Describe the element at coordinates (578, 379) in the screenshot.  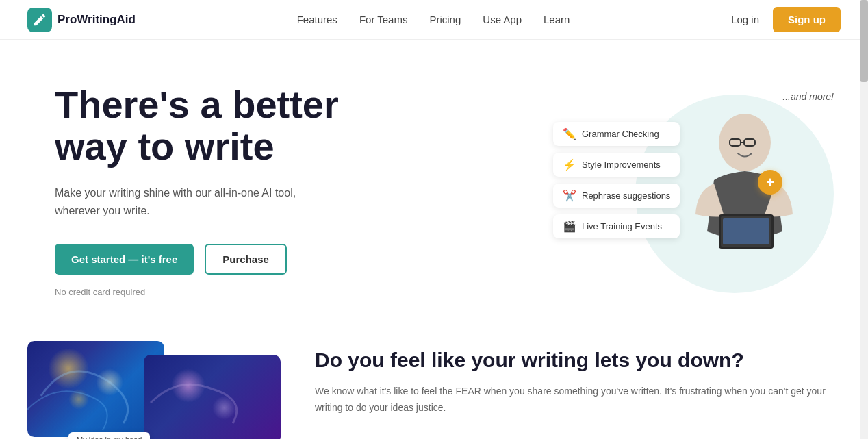
I see `bottom-right: Do you feel like your writing lets you d…` at that location.